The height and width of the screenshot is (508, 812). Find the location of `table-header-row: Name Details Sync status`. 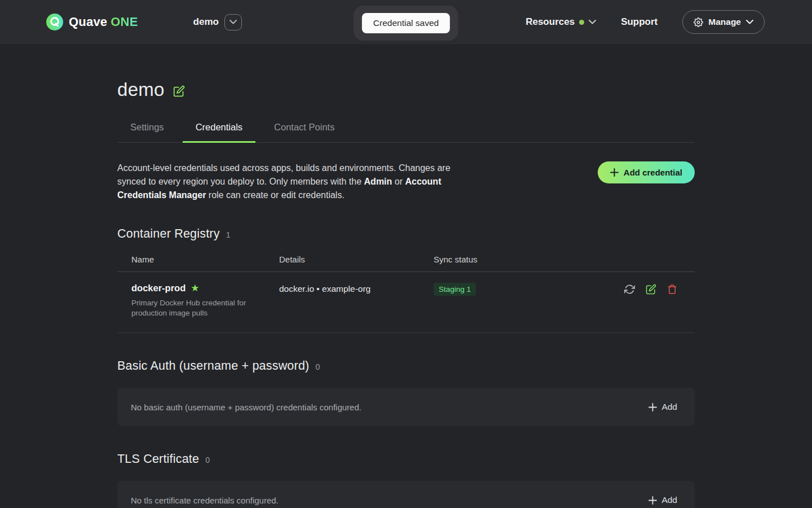

table-header-row: Name Details Sync status is located at coordinates (406, 263).